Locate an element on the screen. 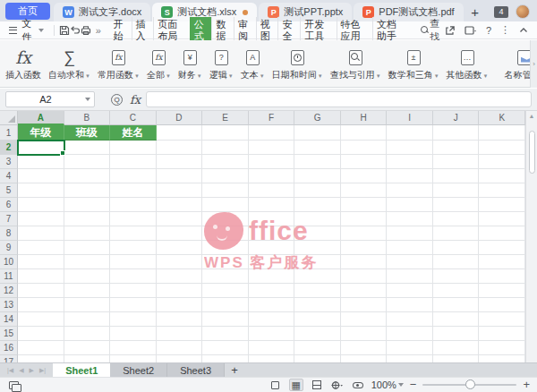 The width and height of the screenshot is (537, 392). cell-J14 is located at coordinates (456, 320).